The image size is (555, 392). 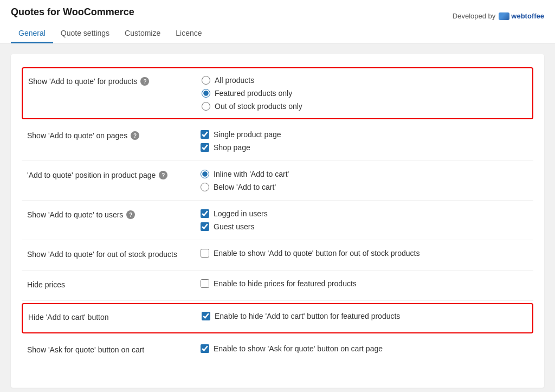 I want to click on app-title: Quotes for WooCommerce, so click(x=111, y=12).